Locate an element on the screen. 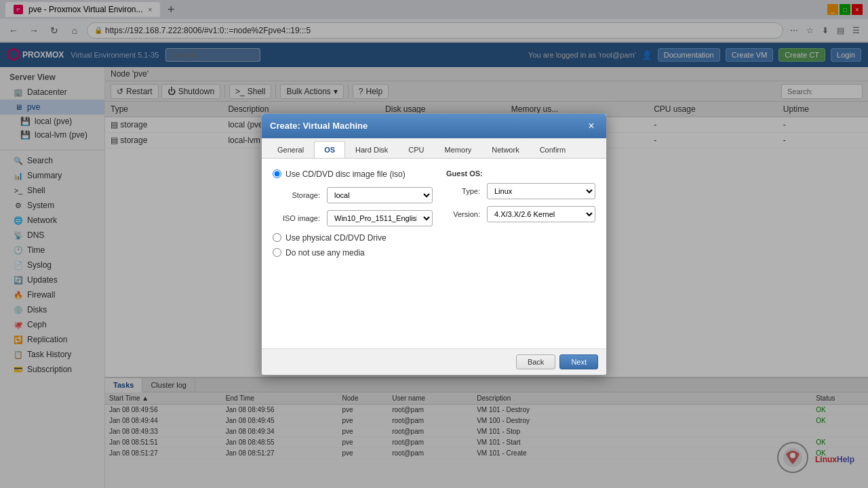 The width and height of the screenshot is (868, 488). version-select: 4.X/3.X/2.6 Kernel is located at coordinates (541, 214).